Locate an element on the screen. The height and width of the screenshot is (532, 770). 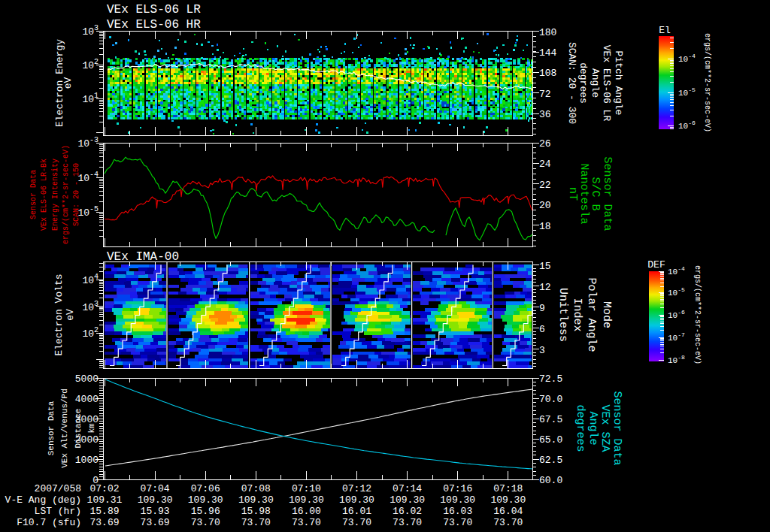
svg-text: 4000 is located at coordinates (87, 400).